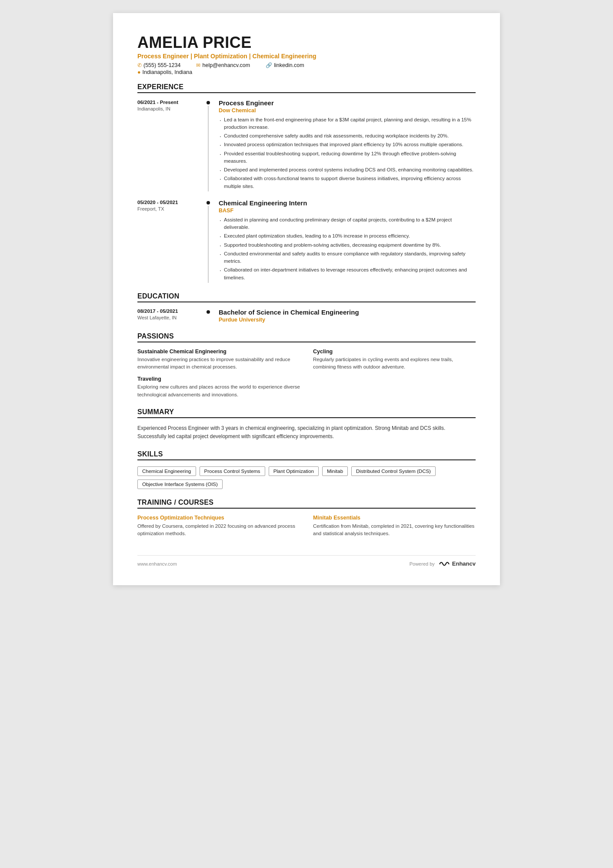 The image size is (613, 868). I want to click on exp-left-1: 06/2021 - Present Indianapolis, IN, so click(171, 145).